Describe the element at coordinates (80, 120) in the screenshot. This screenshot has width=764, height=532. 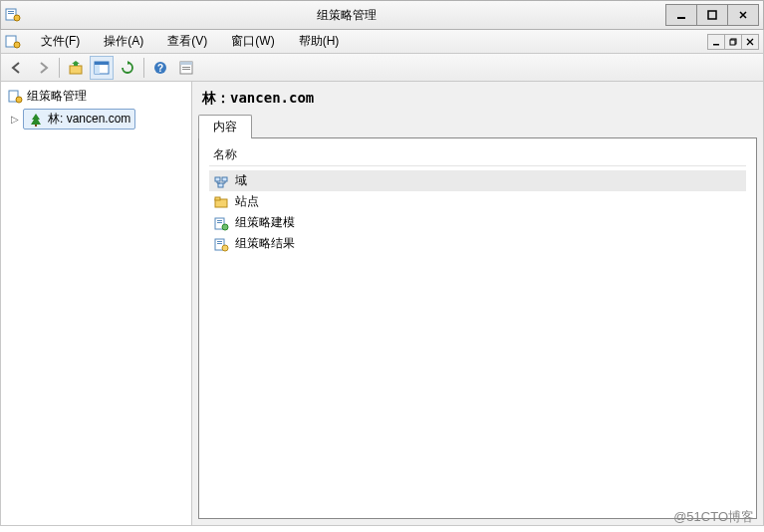
I see `tree-forest-node: 林: vancen.com` at that location.